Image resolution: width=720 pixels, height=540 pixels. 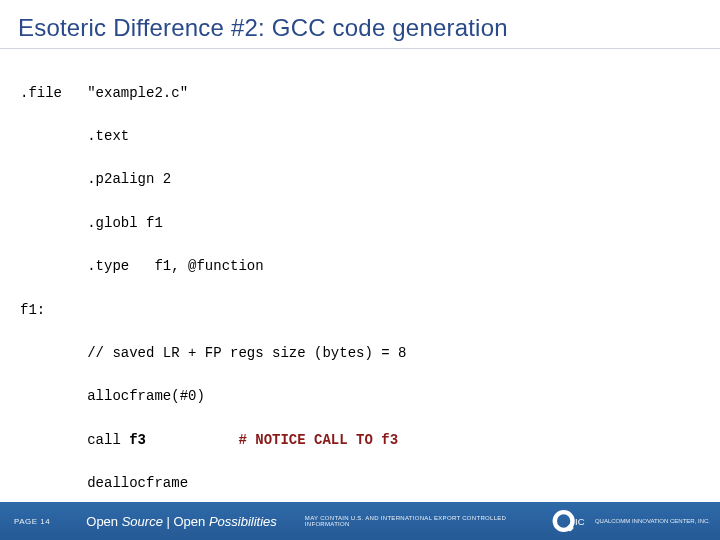 What do you see at coordinates (186, 522) in the screenshot?
I see `tagline-text: | Open` at bounding box center [186, 522].